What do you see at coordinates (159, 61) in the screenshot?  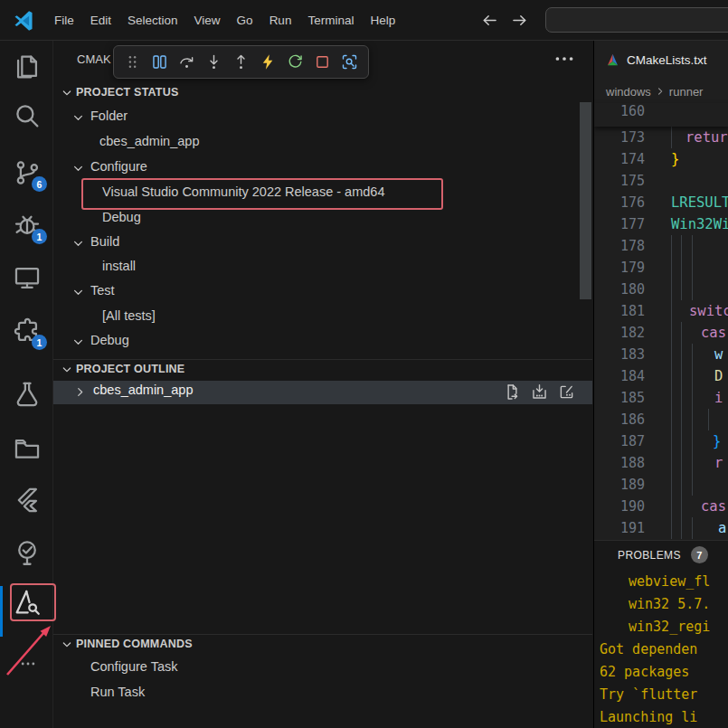 I see `split-columns-icon` at bounding box center [159, 61].